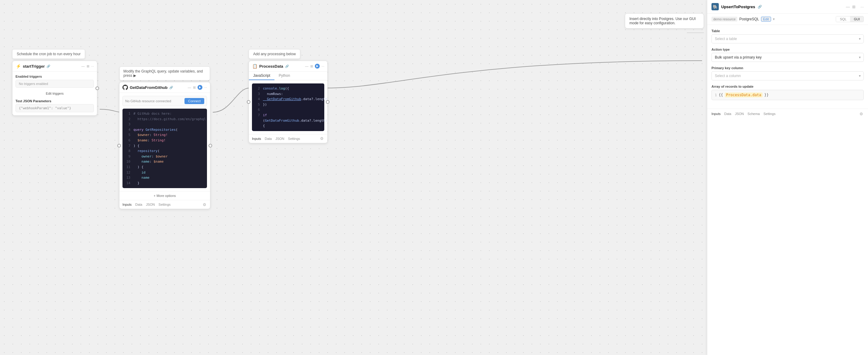 This screenshot has height=355, width=868. I want to click on proc-line-6: 6, so click(288, 110).